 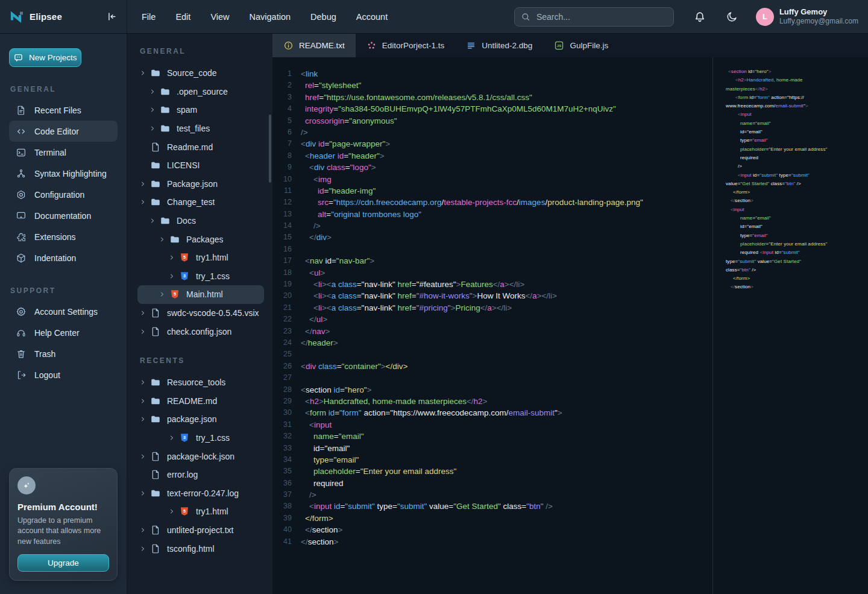 I want to click on code-token: "nav-link", so click(x=379, y=285).